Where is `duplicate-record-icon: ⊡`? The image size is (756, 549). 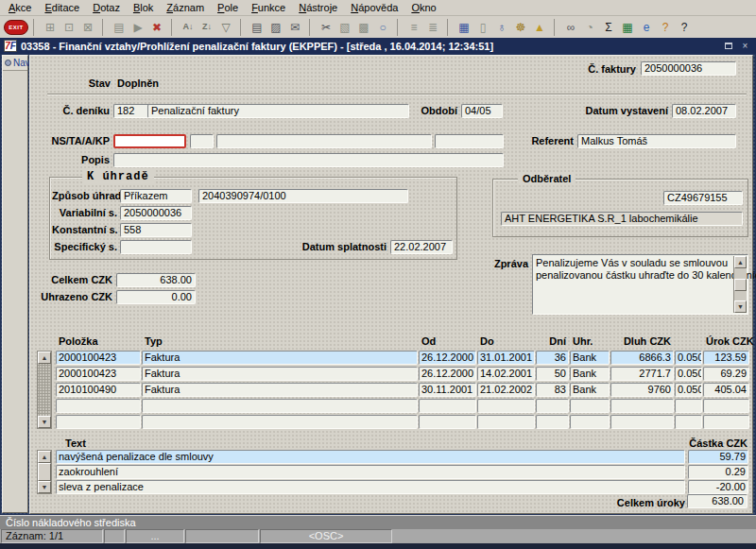
duplicate-record-icon: ⊡ is located at coordinates (69, 27).